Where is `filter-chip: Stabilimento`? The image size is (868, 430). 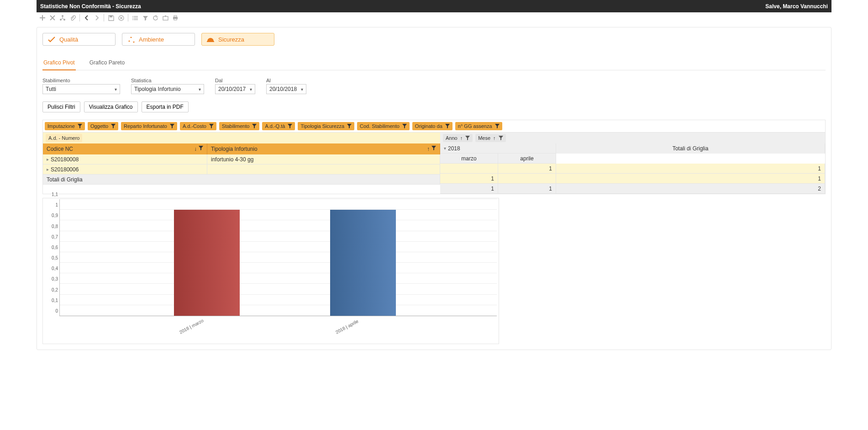
filter-chip: Stabilimento is located at coordinates (239, 126).